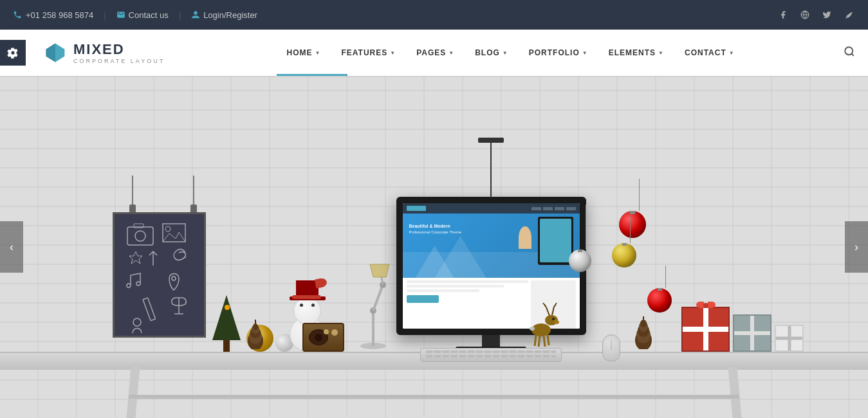 Image resolution: width=868 pixels, height=418 pixels. Describe the element at coordinates (160, 275) in the screenshot. I see `chalkboard` at that location.